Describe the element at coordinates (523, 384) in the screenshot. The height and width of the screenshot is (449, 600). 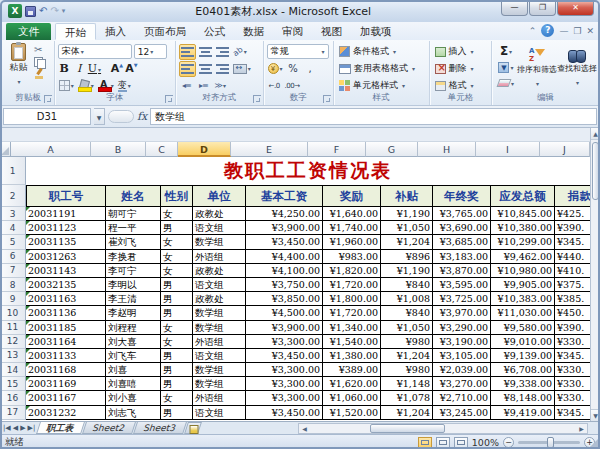
I see `cell: ¥9,338.00` at that location.